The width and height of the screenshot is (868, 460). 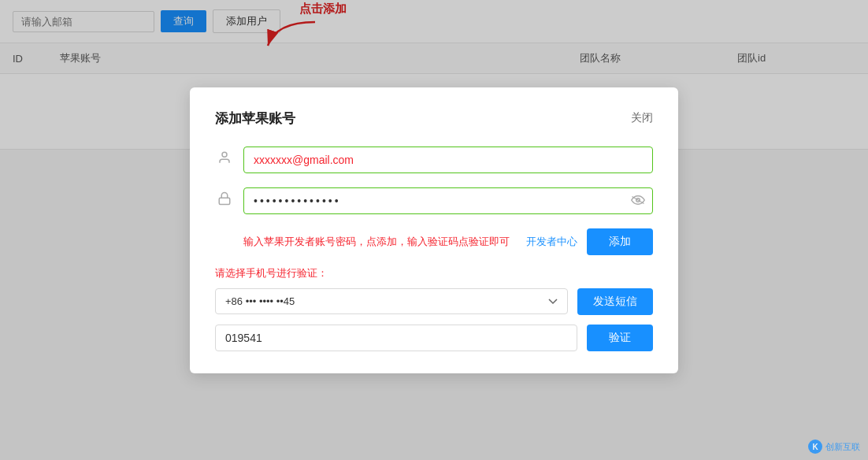 What do you see at coordinates (448, 160) in the screenshot?
I see `email-input` at bounding box center [448, 160].